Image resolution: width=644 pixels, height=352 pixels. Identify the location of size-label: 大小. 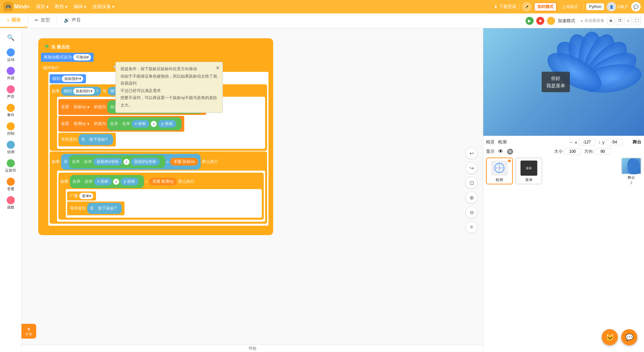
(558, 151).